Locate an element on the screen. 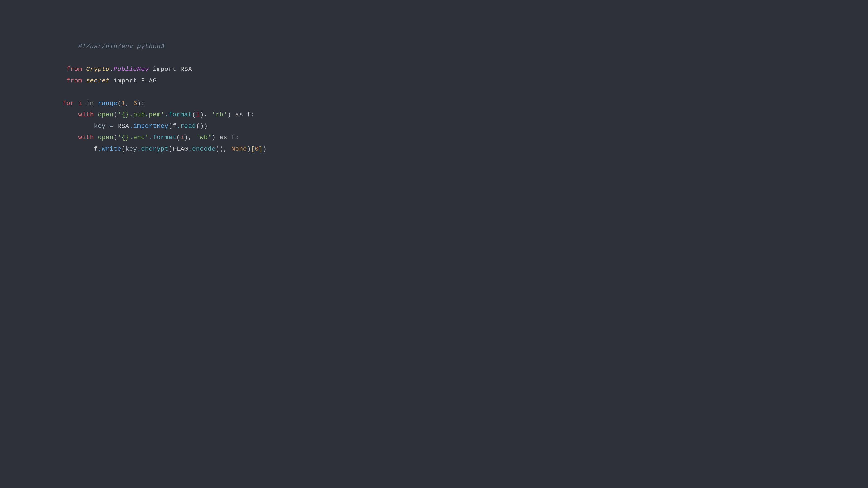  var-i-1: i is located at coordinates (80, 103).